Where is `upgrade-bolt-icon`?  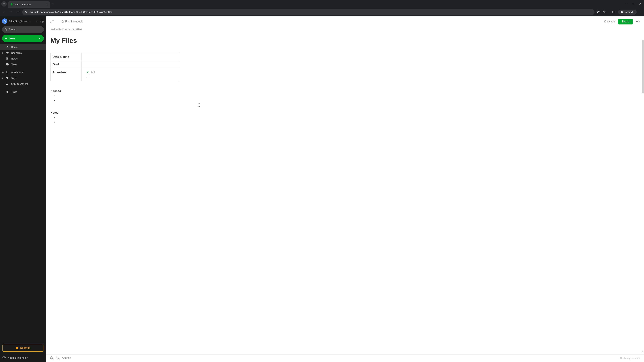
upgrade-bolt-icon is located at coordinates (17, 348).